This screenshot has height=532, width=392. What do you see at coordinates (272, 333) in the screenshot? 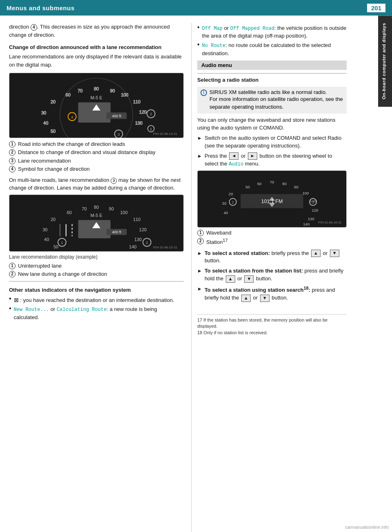
I see `footnote-18: 18 Only if no station list is received.` at bounding box center [272, 333].